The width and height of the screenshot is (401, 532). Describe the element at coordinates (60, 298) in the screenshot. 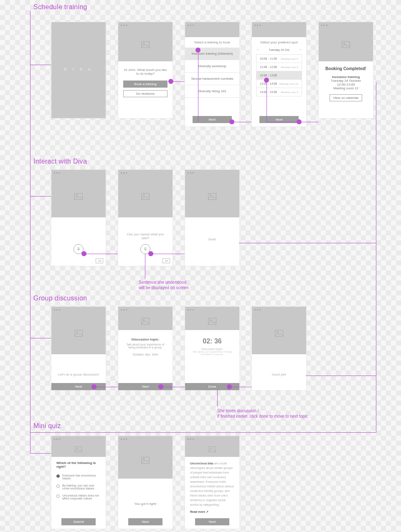

I see `section-group-discussion: Group discussion` at that location.